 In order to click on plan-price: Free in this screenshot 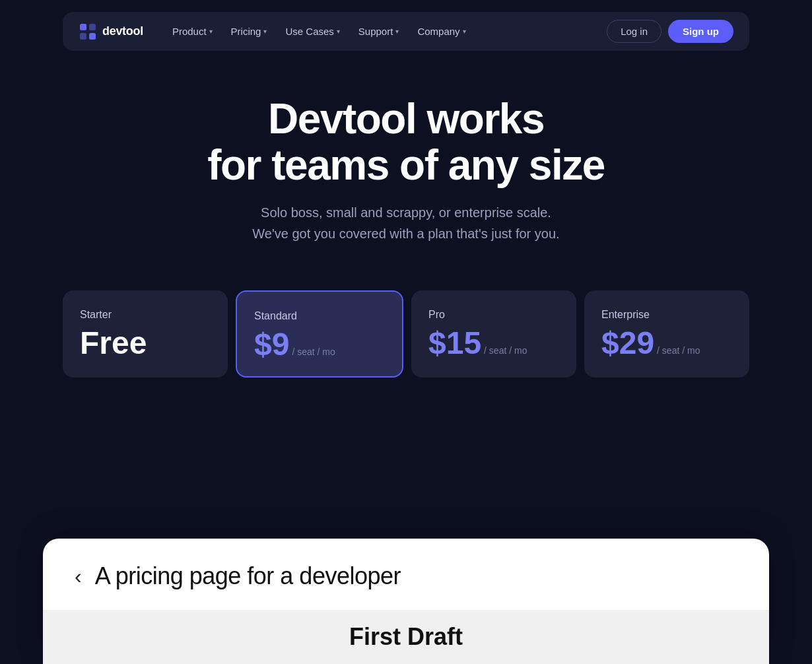, I will do `click(145, 343)`.